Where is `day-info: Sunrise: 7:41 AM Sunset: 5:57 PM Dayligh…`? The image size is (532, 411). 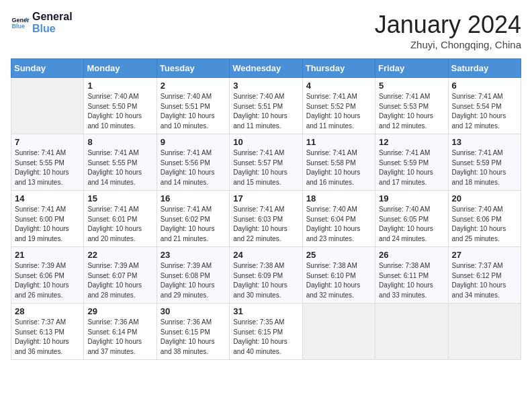
day-info: Sunrise: 7:41 AM Sunset: 5:57 PM Dayligh… is located at coordinates (266, 168).